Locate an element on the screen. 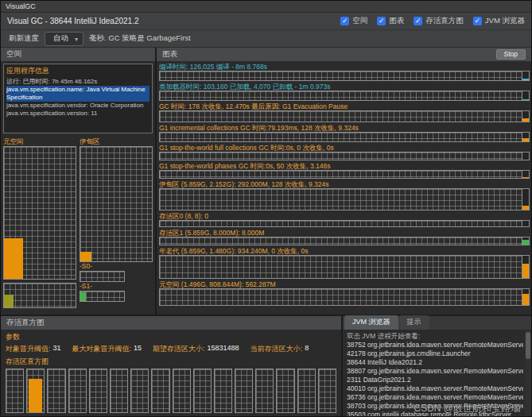 The image size is (532, 417). app-info-line: java.vm.specification.vendor: Oracle Cor… is located at coordinates (78, 106).